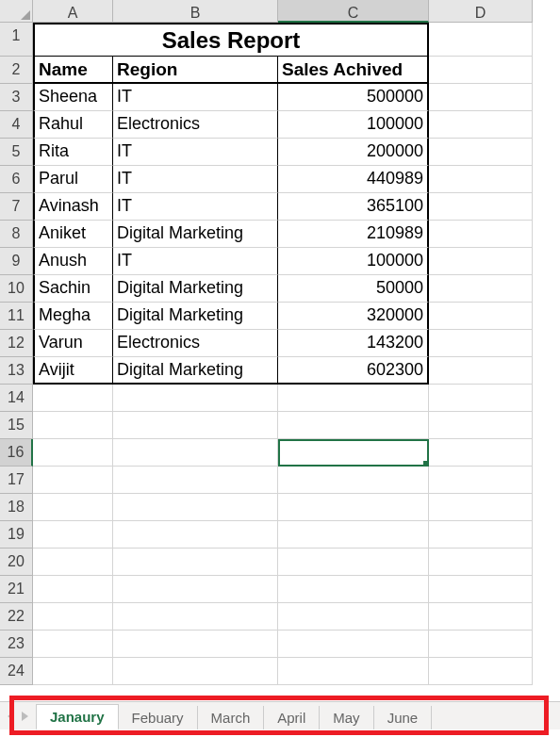 This screenshot has width=560, height=737. What do you see at coordinates (481, 371) in the screenshot?
I see `cell-d13` at bounding box center [481, 371].